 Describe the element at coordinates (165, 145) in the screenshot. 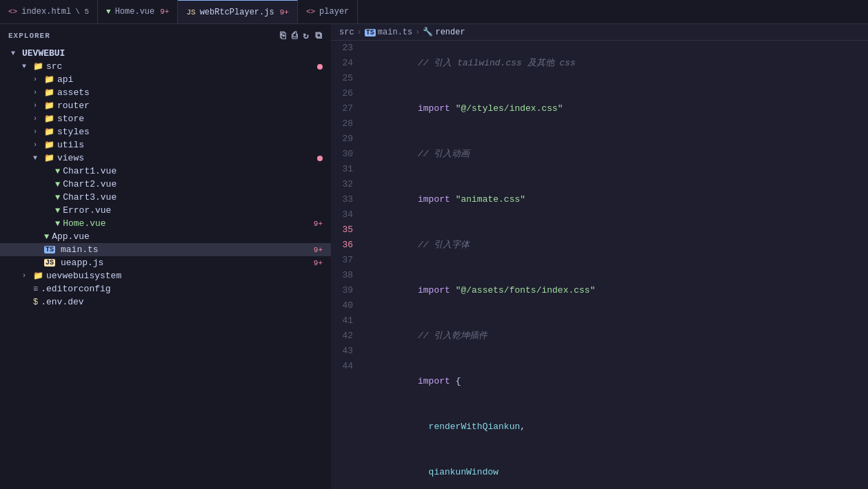

I see `sidebar-item-utils: › 📁 utils` at that location.